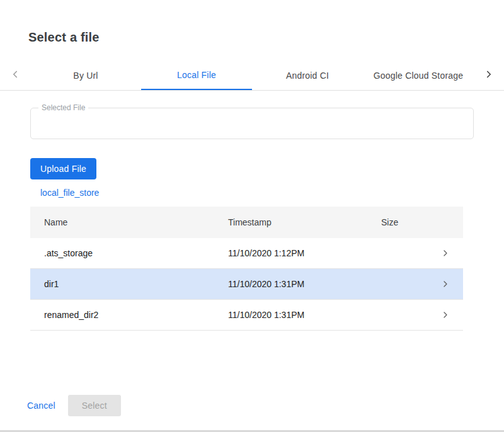 This screenshot has width=504, height=432. I want to click on selected-file-field: Selected File, so click(252, 123).